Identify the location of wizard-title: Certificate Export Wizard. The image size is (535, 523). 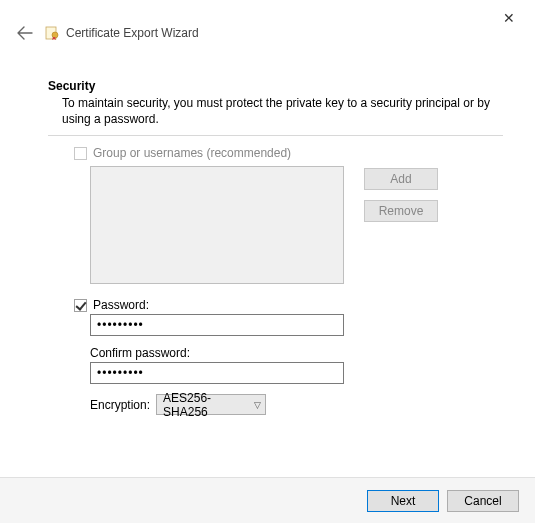
(132, 33).